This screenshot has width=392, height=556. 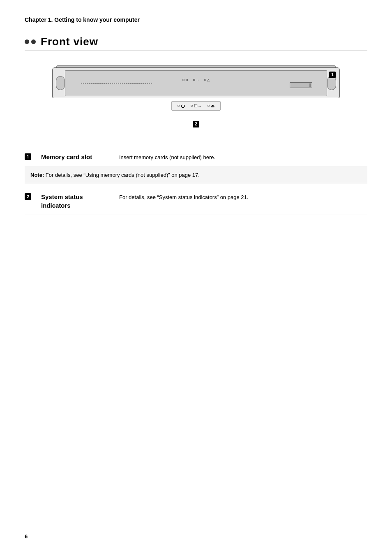 What do you see at coordinates (33, 156) in the screenshot?
I see `desc-num-1: 1` at bounding box center [33, 156].